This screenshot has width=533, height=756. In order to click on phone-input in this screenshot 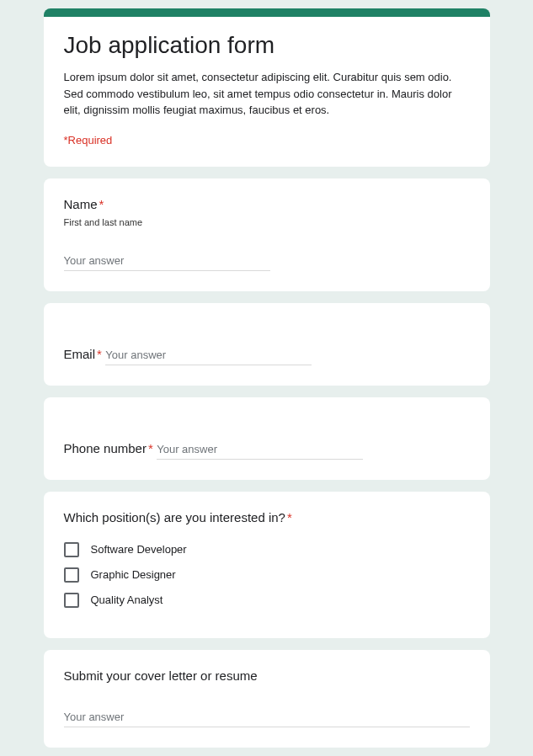, I will do `click(259, 450)`.